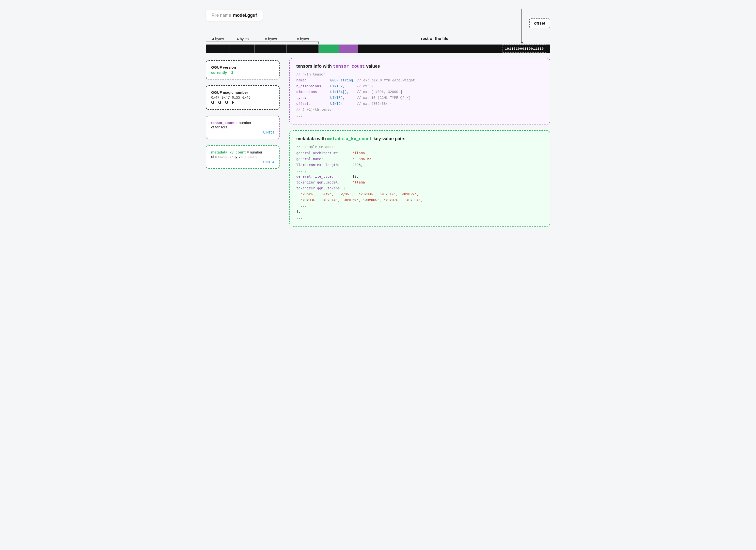 The width and height of the screenshot is (756, 550). Describe the element at coordinates (243, 162) in the screenshot. I see `metadata-kv-type: UINT64` at that location.